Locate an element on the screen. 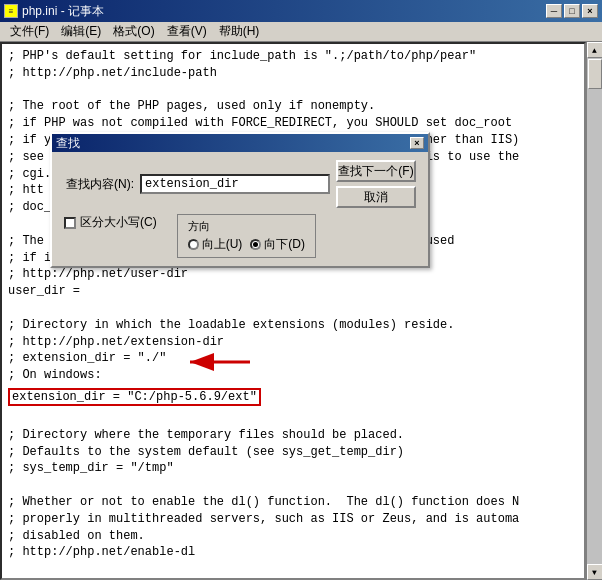 The height and width of the screenshot is (580, 602). dialog-buttons: 查找下一个(F) 取消 is located at coordinates (376, 184).